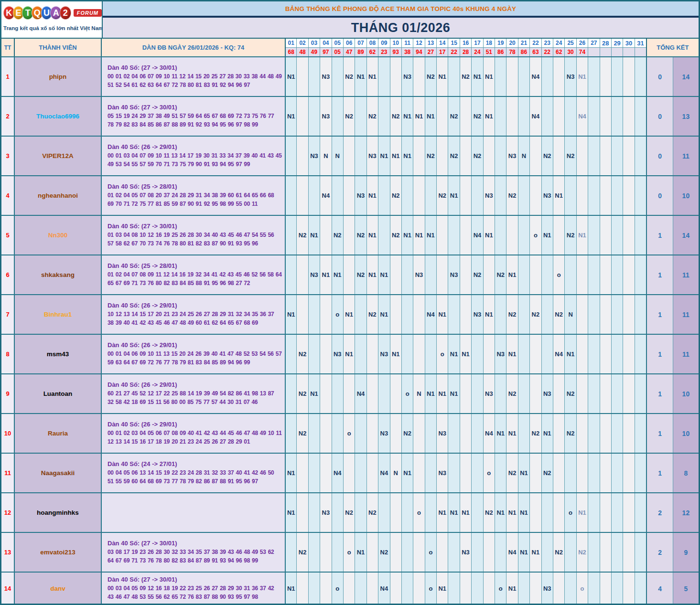  Describe the element at coordinates (57, 513) in the screenshot. I see `member-name: hoangminhks` at that location.